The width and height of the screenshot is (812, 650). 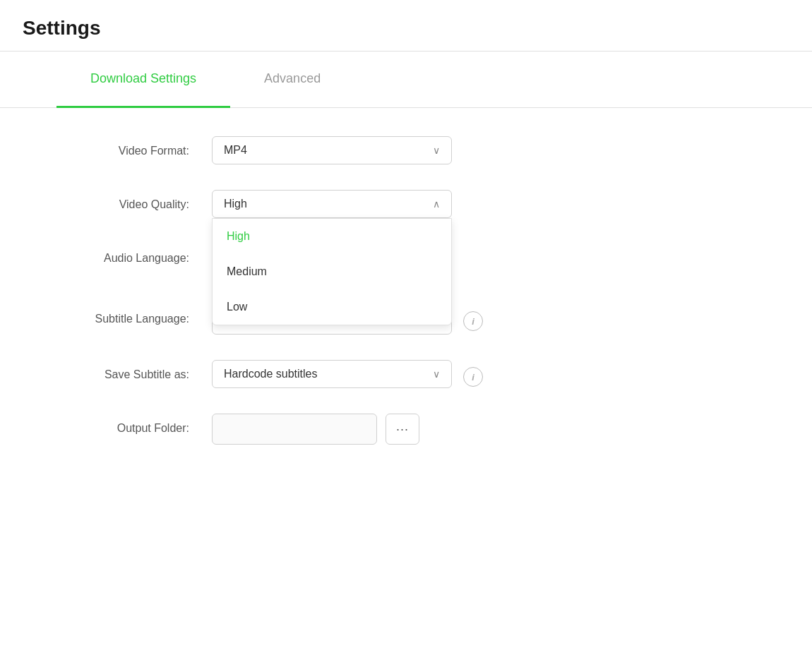 I want to click on tab-advanced: Advanced, so click(x=292, y=80).